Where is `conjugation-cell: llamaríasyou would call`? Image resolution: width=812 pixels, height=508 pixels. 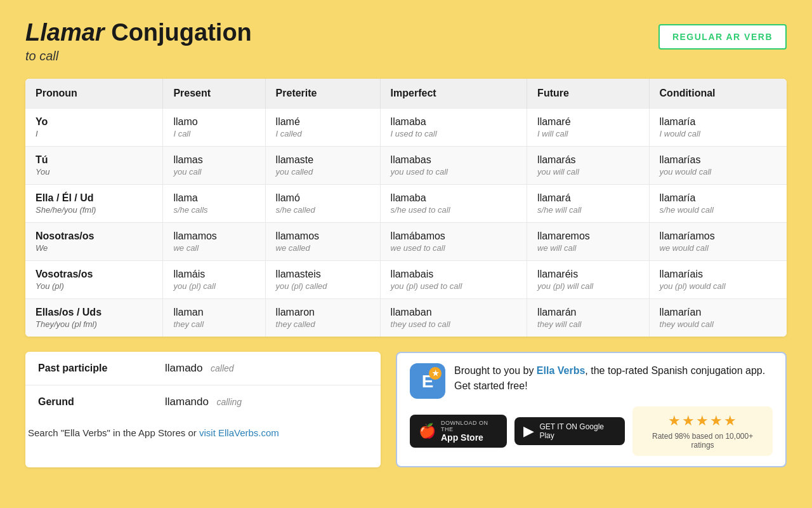 conjugation-cell: llamaríasyou would call is located at coordinates (718, 166).